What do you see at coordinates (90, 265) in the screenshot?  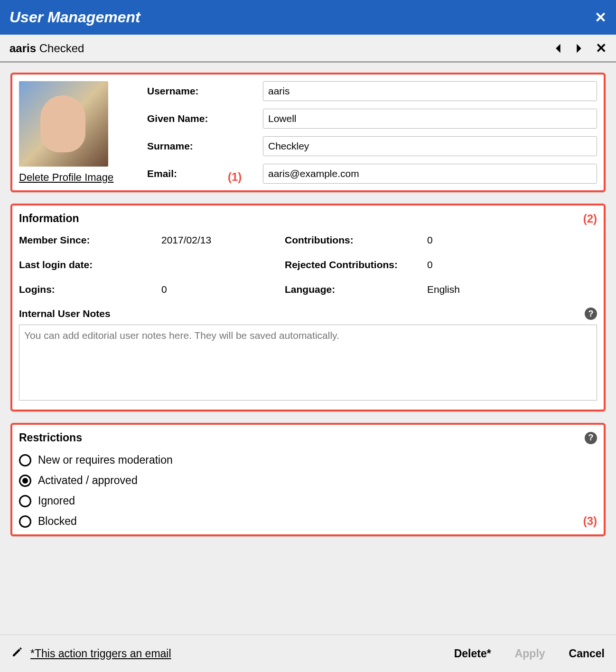 I see `last-login-label: Last login date:` at bounding box center [90, 265].